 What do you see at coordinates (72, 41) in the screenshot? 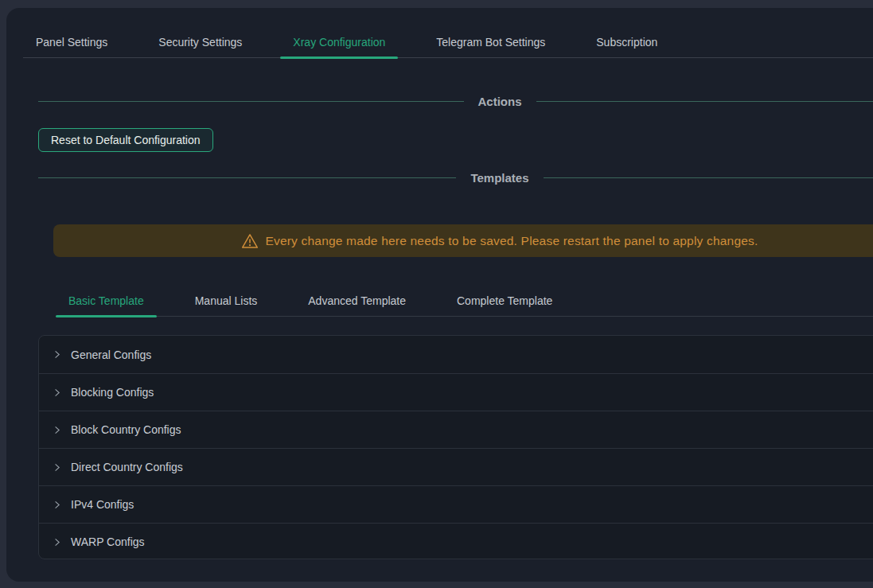
I see `tab-panel-settings: Panel Settings` at bounding box center [72, 41].